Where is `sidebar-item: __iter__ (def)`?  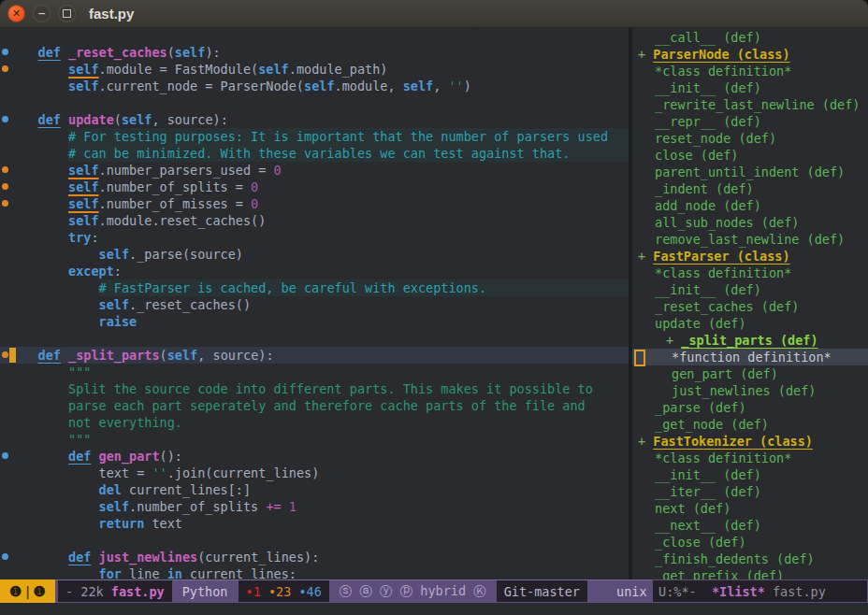
sidebar-item: __iter__ (def) is located at coordinates (750, 492).